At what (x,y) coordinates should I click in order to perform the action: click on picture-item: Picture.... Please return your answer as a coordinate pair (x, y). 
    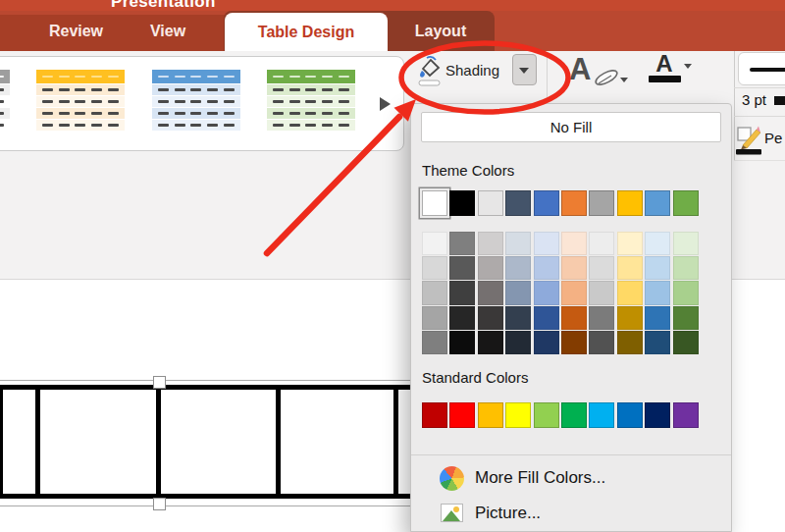
    Looking at the image, I should click on (571, 515).